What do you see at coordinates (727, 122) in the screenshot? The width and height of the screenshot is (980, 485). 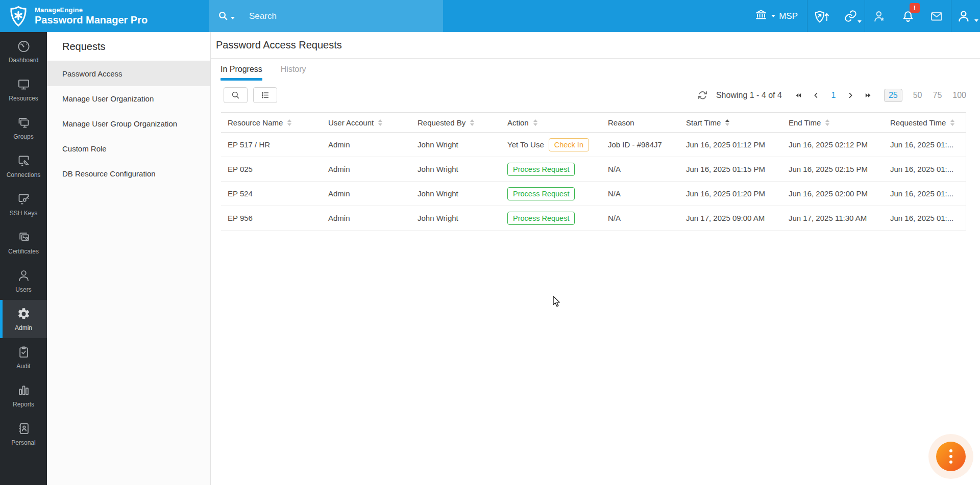 I see `sort-icon-active-asc` at bounding box center [727, 122].